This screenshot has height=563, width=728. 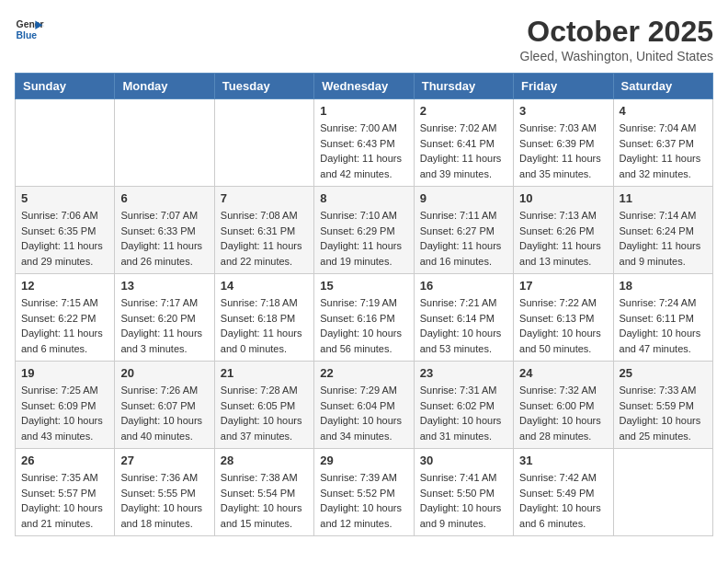 I want to click on day-info: Sunrise: 7:08 AM Sunset: 6:31 PM Dayligh…, so click(x=265, y=238).